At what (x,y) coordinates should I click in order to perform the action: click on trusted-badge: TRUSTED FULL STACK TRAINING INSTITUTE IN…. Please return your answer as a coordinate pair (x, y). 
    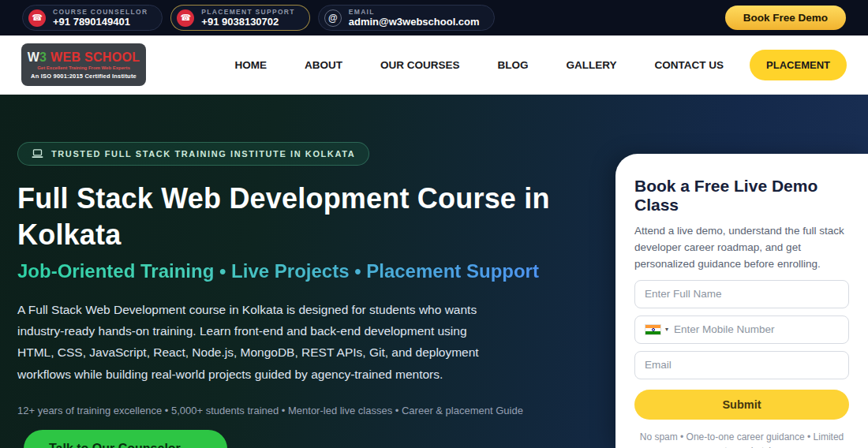
    Looking at the image, I should click on (193, 154).